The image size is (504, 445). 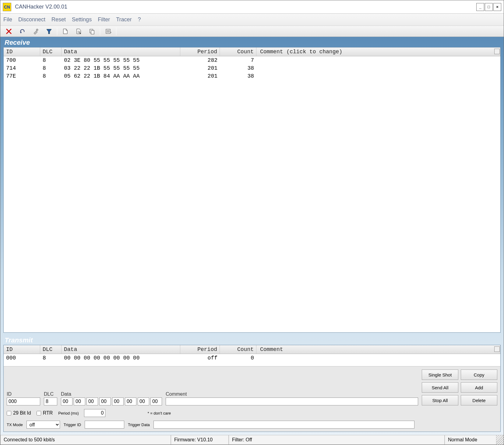 What do you see at coordinates (252, 43) in the screenshot?
I see `receive-title: Receive` at bounding box center [252, 43].